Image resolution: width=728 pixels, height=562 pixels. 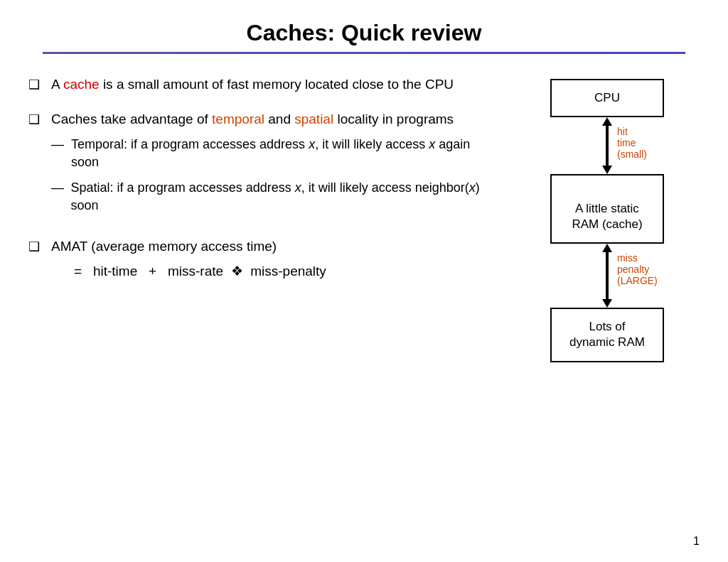 I want to click on cache-label: A little staticRAM (cache), so click(x=607, y=216).